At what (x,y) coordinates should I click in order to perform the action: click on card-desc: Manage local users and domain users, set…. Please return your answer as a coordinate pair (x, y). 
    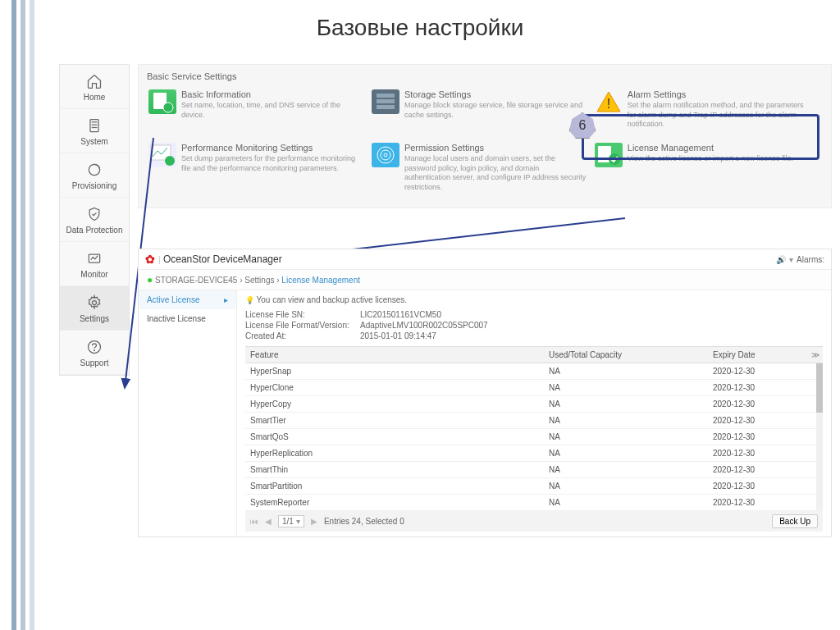
    Looking at the image, I should click on (495, 174).